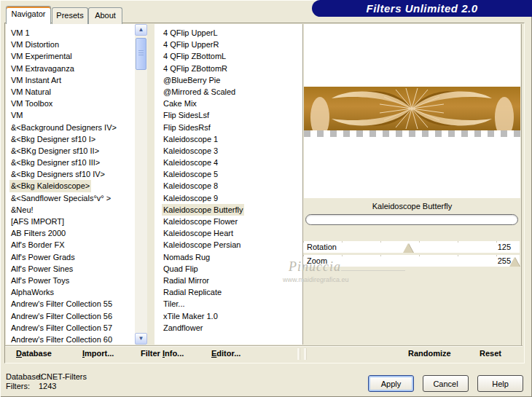  I want to click on filters-count-value: 1243, so click(47, 386).